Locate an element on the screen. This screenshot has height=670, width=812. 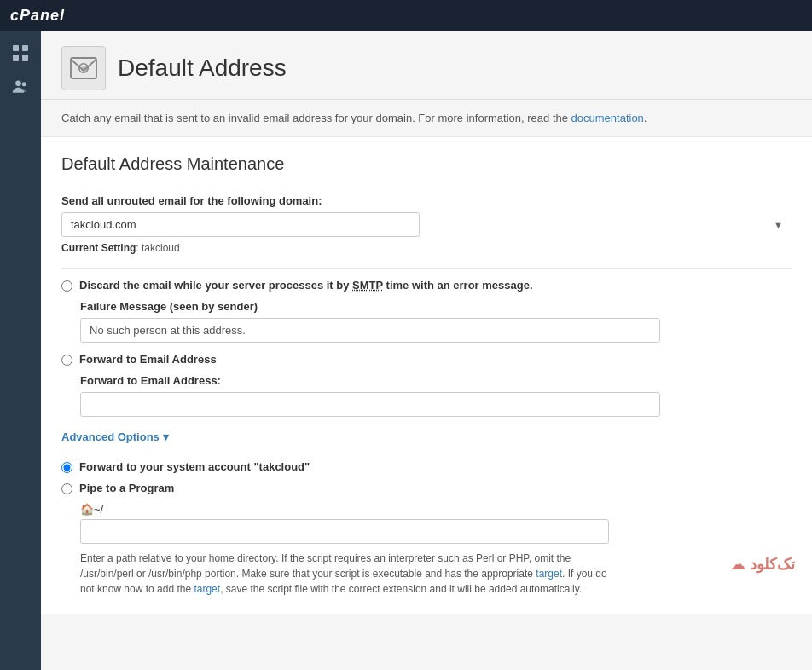
forward-email-form: Forward to Email Address: is located at coordinates (436, 396).